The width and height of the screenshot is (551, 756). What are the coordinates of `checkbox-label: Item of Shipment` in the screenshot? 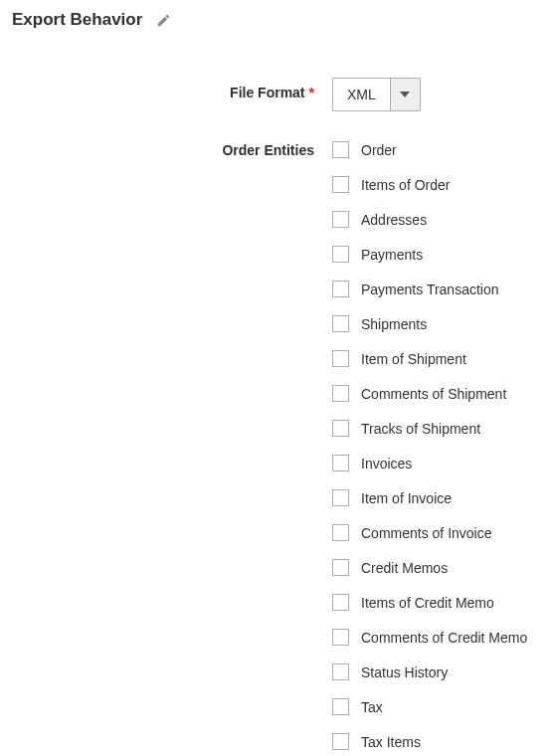 It's located at (414, 359).